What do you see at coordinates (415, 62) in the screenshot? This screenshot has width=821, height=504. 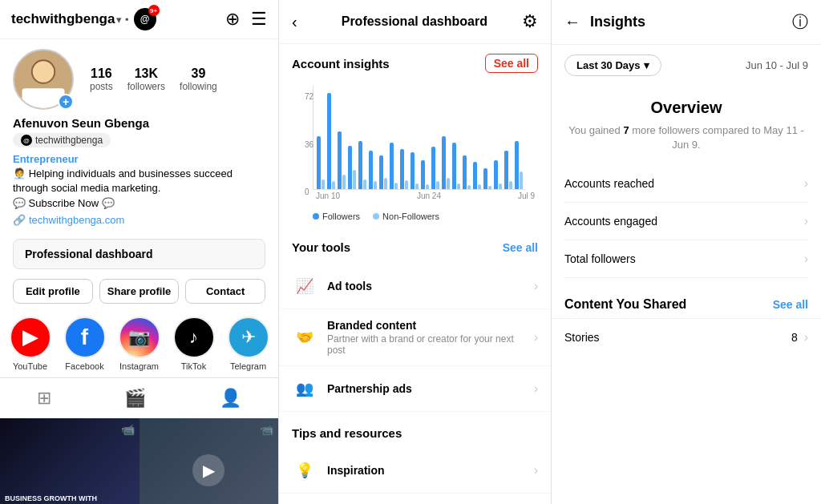 I see `account-insights-header: Account insights See all` at bounding box center [415, 62].